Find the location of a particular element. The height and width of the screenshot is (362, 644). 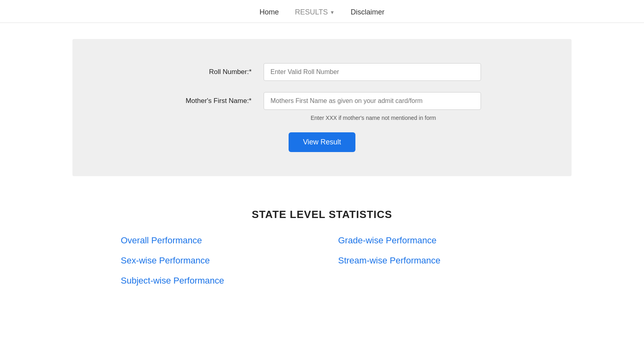

stats-link-overall-performance: Overall Performance is located at coordinates (213, 241).